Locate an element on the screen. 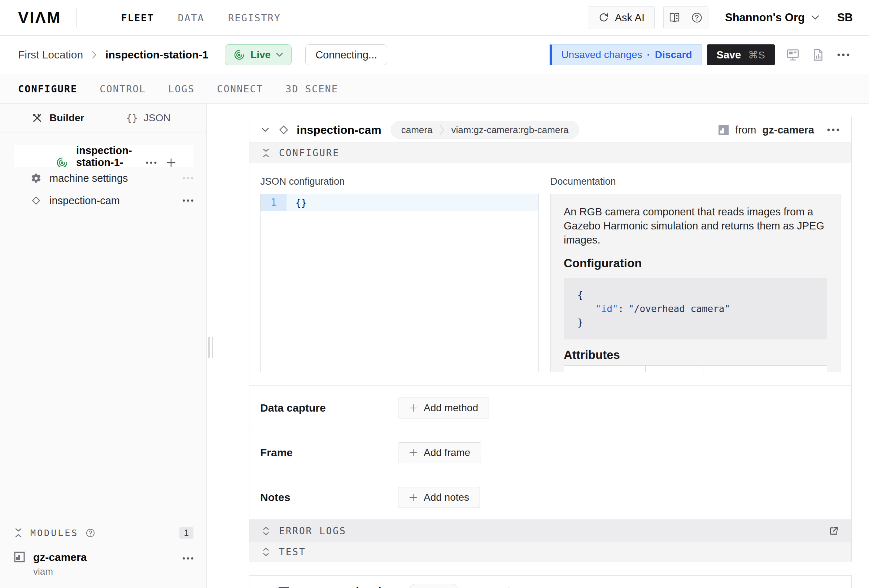  module-type-pill: module is located at coordinates (434, 586).